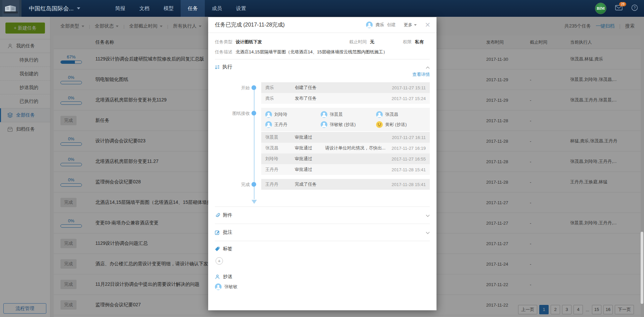 The image size is (644, 317). What do you see at coordinates (346, 120) in the screenshot?
I see `assignee-grid: 刘玲玲张晨晨张茂昌王丹丹张敏敏 (抄送)黄彬 (抄送)` at bounding box center [346, 120].